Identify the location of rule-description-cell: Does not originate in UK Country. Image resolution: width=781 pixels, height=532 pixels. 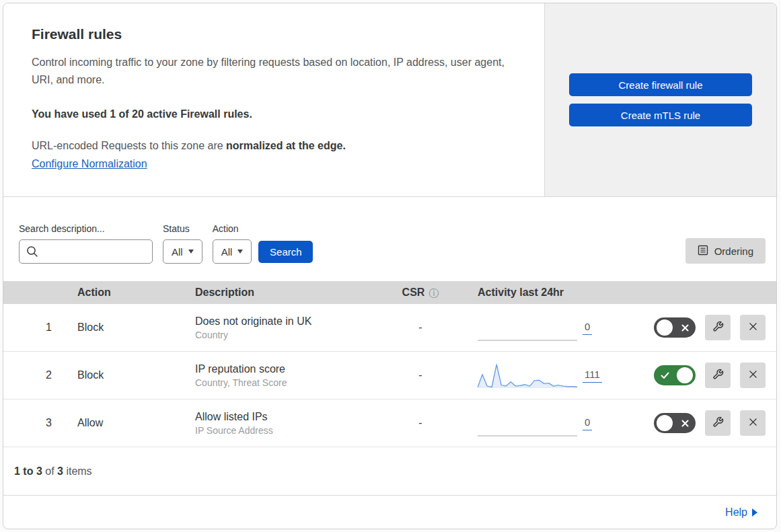
(284, 328).